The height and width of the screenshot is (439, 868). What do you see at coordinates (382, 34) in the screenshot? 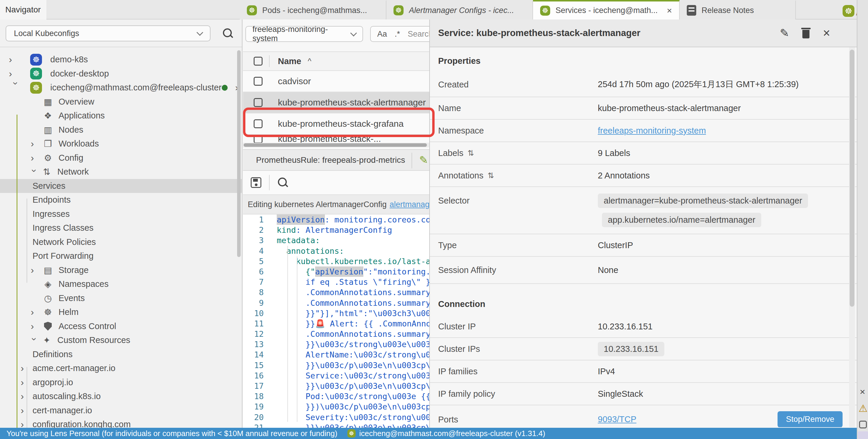
I see `match-case-toggle: Aa` at bounding box center [382, 34].